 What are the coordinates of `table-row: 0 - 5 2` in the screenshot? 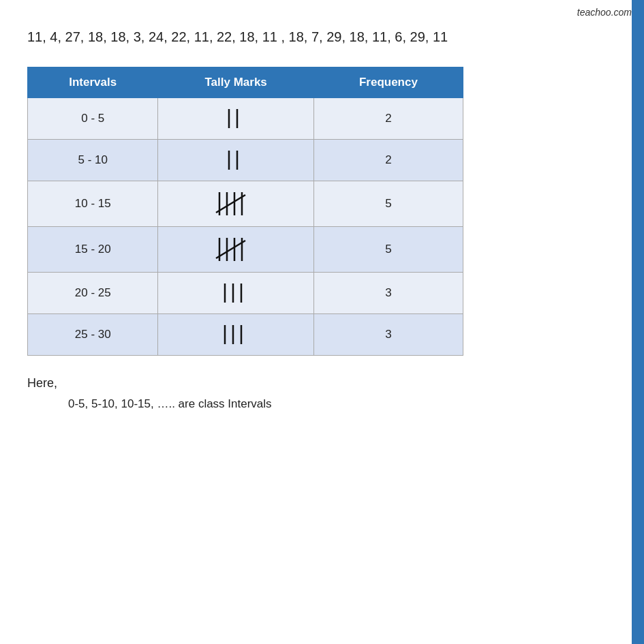 It's located at (245, 119).